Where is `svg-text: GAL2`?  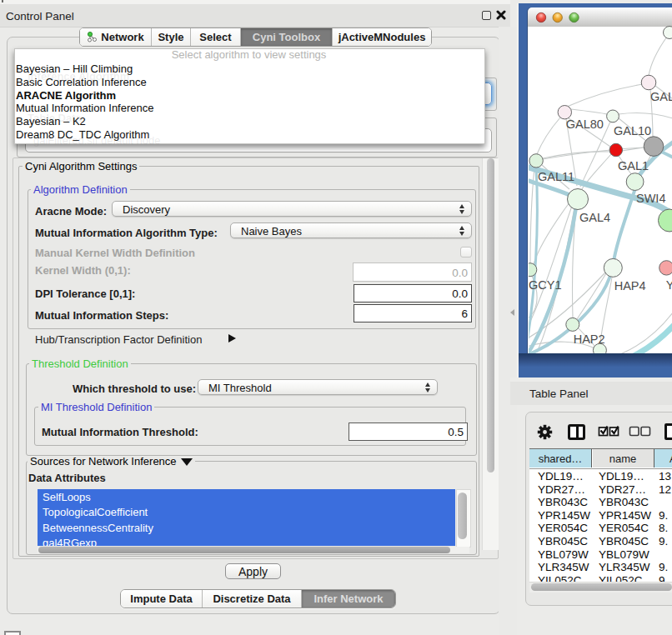 svg-text: GAL2 is located at coordinates (661, 97).